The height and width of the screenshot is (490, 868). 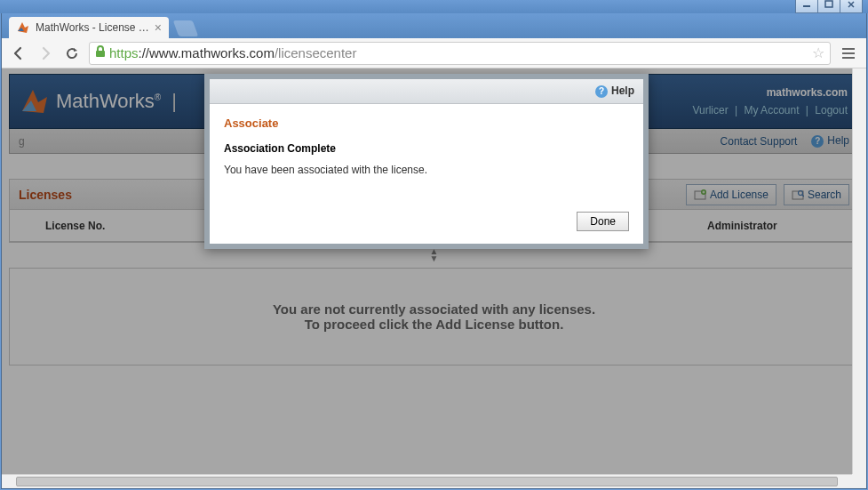 What do you see at coordinates (426, 481) in the screenshot?
I see `horizontal-scrollbar` at bounding box center [426, 481].